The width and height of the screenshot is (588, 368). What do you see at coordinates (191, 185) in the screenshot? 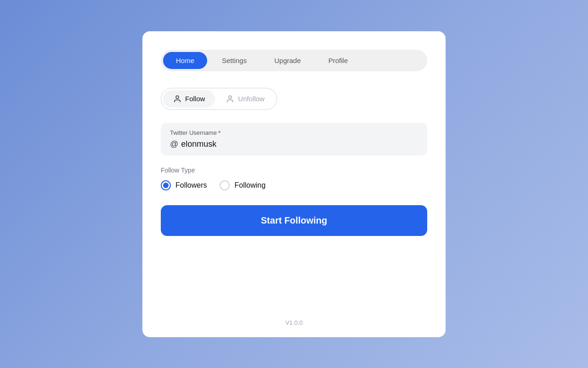
I see `radio-followers-label: Followers` at bounding box center [191, 185].